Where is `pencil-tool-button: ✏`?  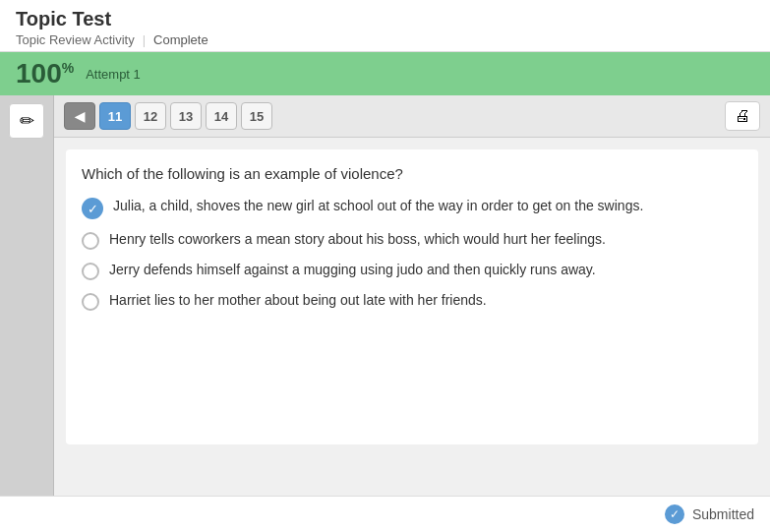
pencil-tool-button: ✏ is located at coordinates (27, 121).